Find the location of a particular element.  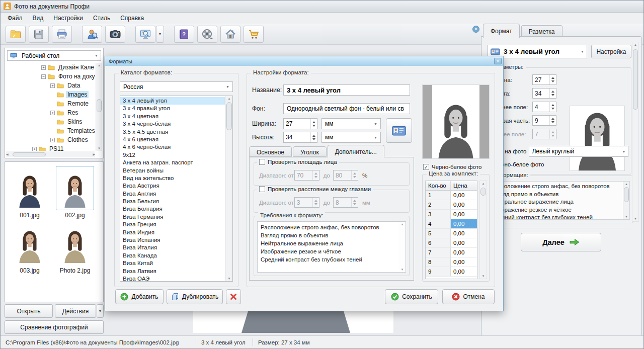

dialog-bw-checkbox: ✓ is located at coordinates (426, 167).